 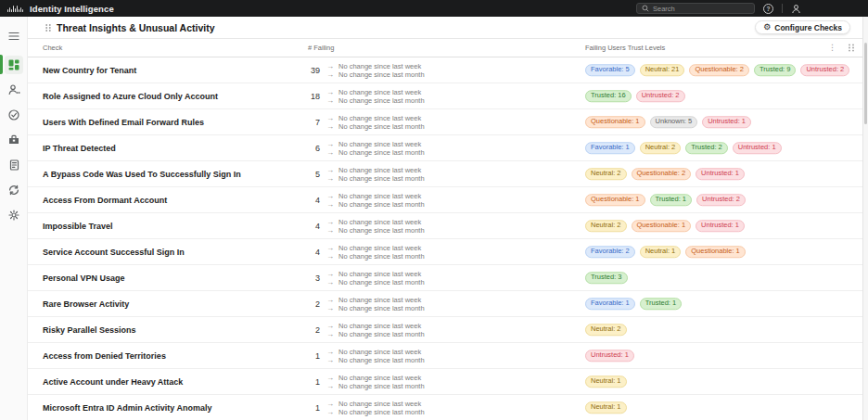 I want to click on scrollbar-thumb, so click(x=866, y=83).